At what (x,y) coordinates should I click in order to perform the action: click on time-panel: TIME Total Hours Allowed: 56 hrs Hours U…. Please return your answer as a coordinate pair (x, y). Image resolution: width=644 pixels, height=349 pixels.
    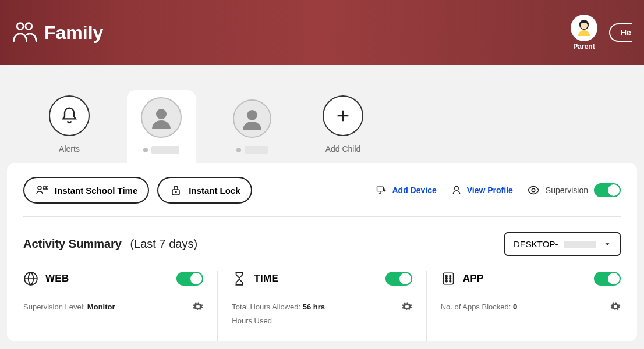
    Looking at the image, I should click on (322, 306).